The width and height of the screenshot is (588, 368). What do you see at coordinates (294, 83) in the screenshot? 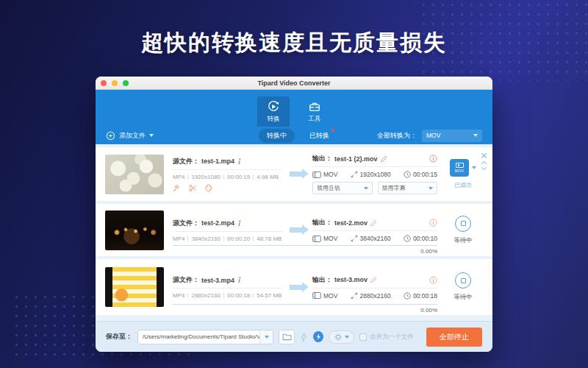
I see `titlebar: Tipard Video Converter` at bounding box center [294, 83].